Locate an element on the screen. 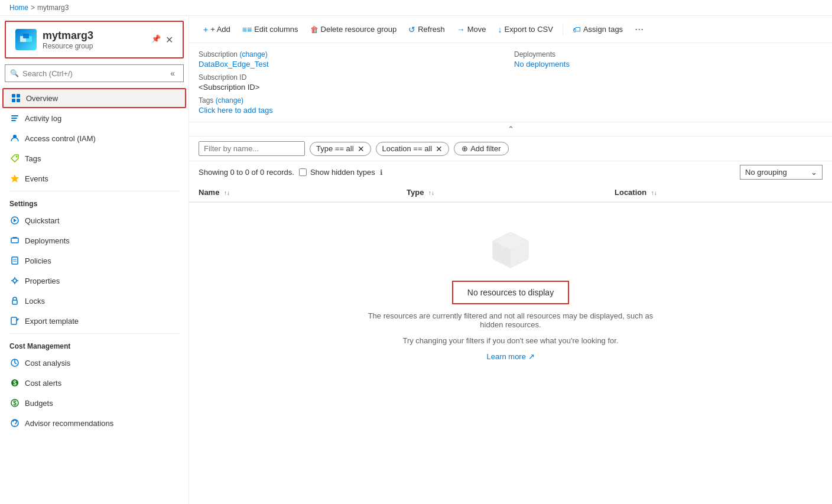 The height and width of the screenshot is (504, 832). grouping-dropdown: No grouping ⌄ is located at coordinates (781, 173).